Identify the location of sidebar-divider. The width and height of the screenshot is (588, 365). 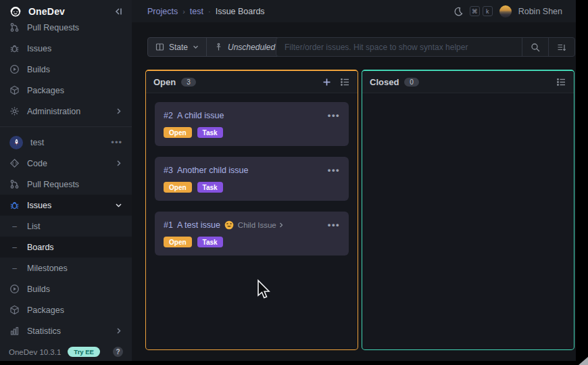
(66, 127).